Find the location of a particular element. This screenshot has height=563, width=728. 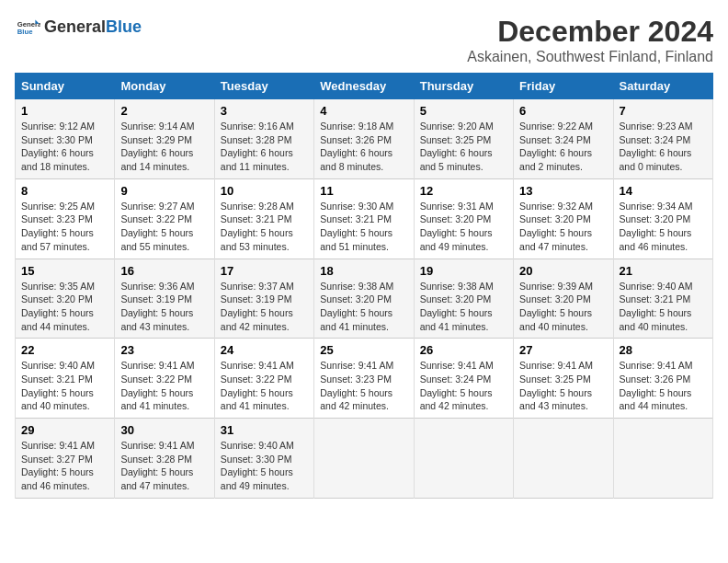

calendar-cell: 20Sunrise: 9:39 AMSunset: 3:20 PMDayligh… is located at coordinates (563, 298).